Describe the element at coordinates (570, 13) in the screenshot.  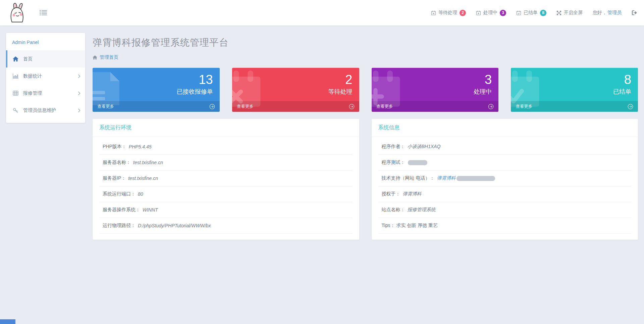
I see `fullscreen-button: 开启全屏` at that location.